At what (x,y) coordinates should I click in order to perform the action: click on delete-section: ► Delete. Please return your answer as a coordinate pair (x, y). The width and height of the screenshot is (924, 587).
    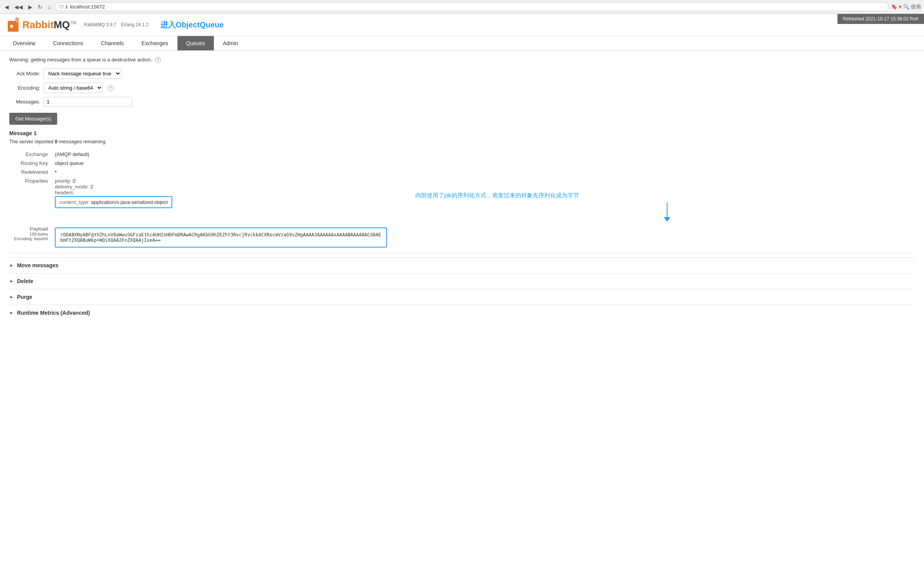
    Looking at the image, I should click on (462, 281).